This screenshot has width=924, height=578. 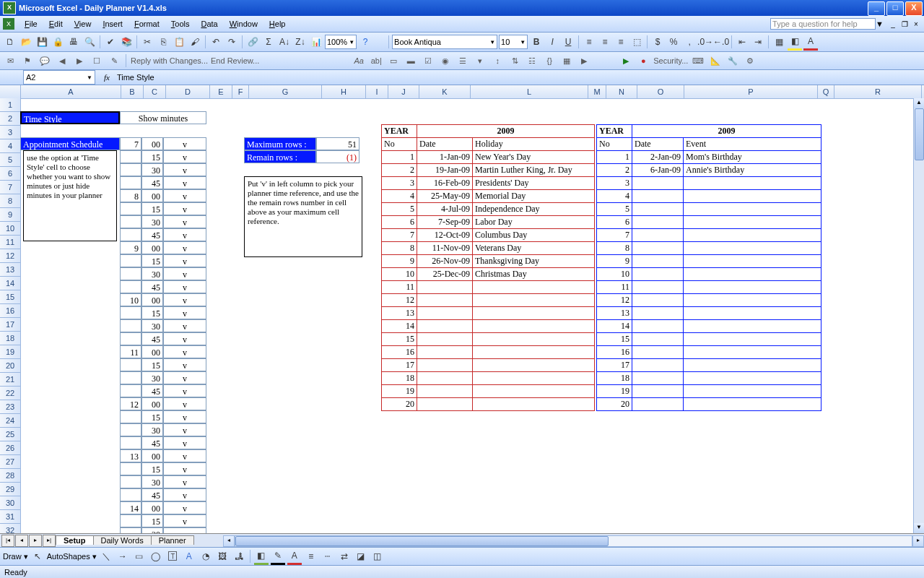 I want to click on col-header-I: I, so click(x=377, y=92).